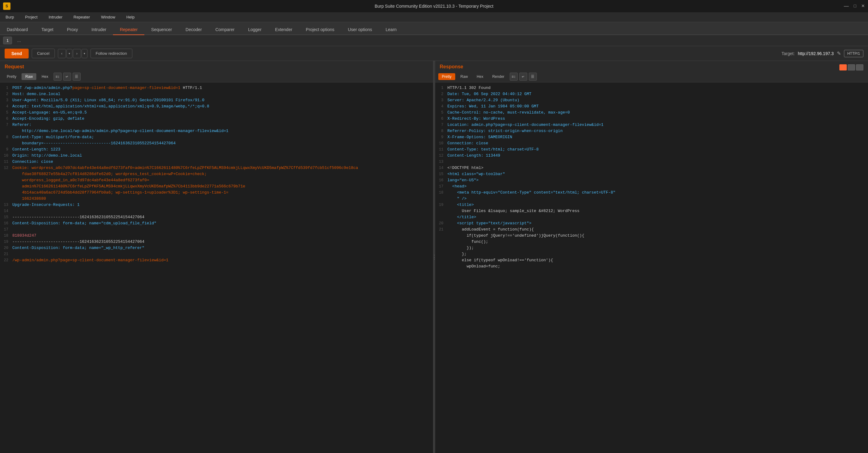 This screenshot has height=453, width=868. Describe the element at coordinates (846, 6) in the screenshot. I see `minimize-button: —` at that location.